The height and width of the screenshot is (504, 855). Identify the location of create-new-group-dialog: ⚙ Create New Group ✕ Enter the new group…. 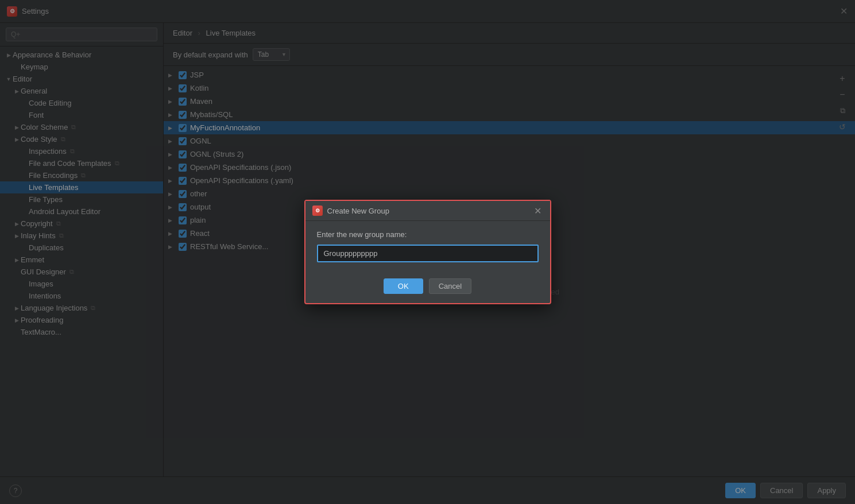
(428, 252).